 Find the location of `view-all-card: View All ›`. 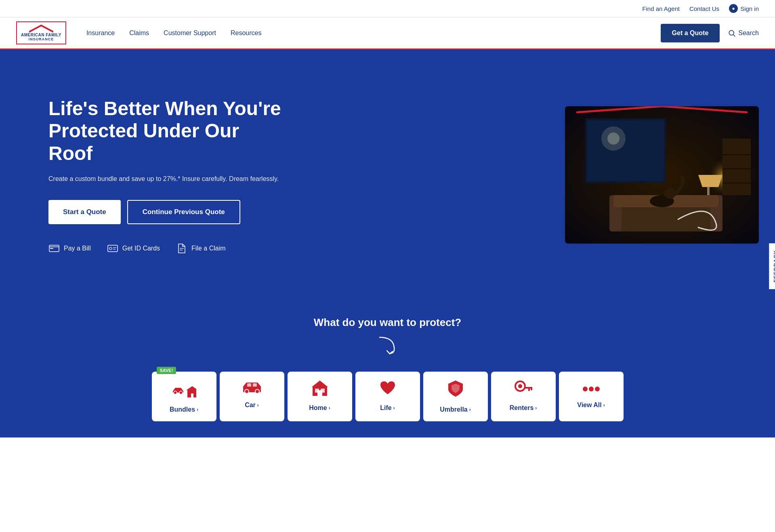

view-all-card: View All › is located at coordinates (591, 397).